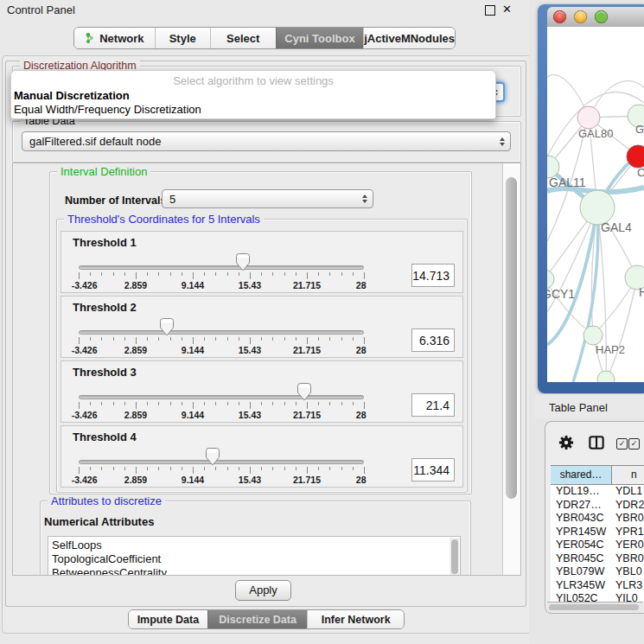 The image size is (644, 644). I want to click on control-panel-titlebar: Control Panel ✕, so click(267, 10).